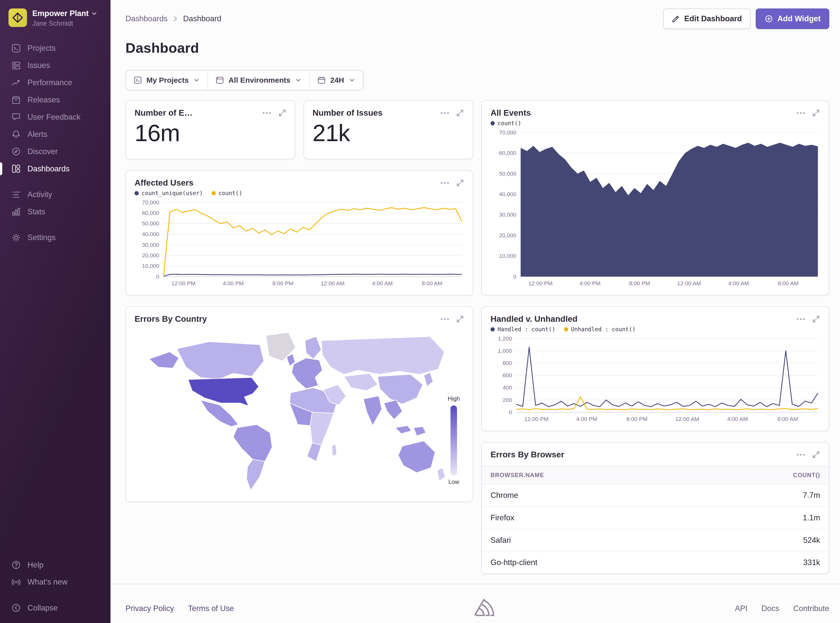 The image size is (840, 623). Describe the element at coordinates (454, 440) in the screenshot. I see `map-legend: High Low` at that location.